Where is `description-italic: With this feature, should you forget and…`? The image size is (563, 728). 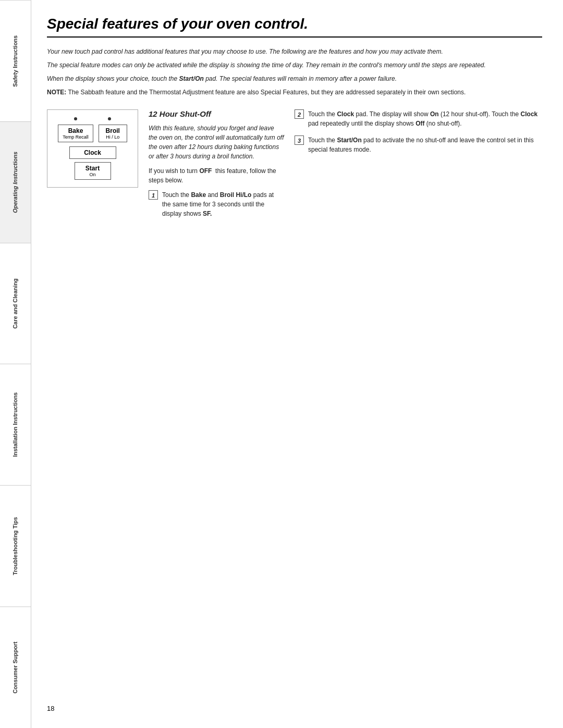
description-italic: With this feature, should you forget and… is located at coordinates (216, 142).